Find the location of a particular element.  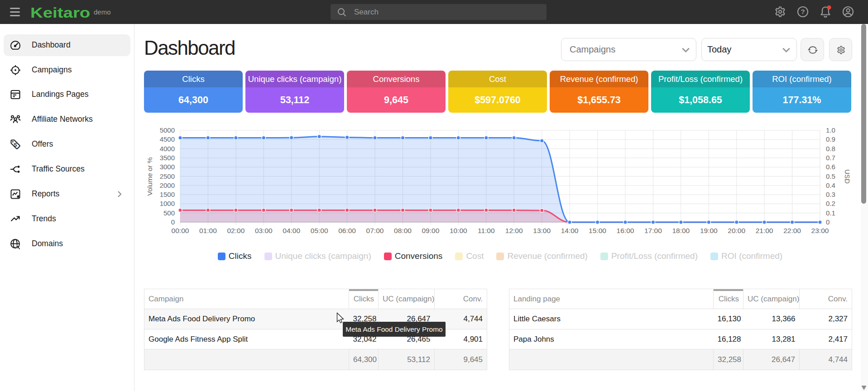

svg-text: 0.8 is located at coordinates (830, 148).